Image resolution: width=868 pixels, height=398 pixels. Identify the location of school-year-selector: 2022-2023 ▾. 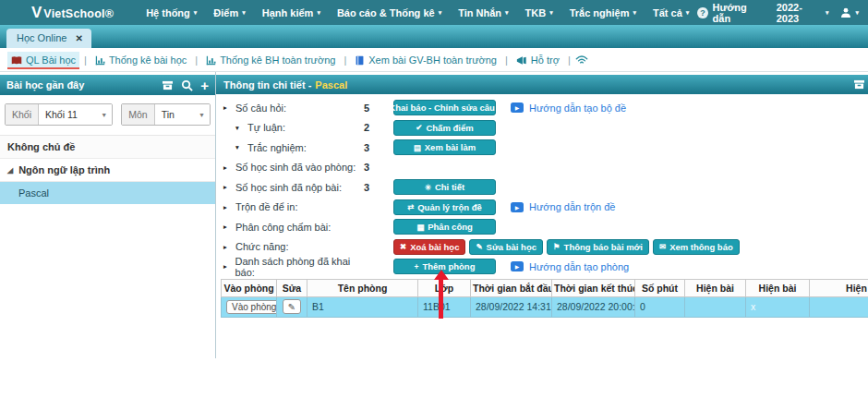
(803, 13).